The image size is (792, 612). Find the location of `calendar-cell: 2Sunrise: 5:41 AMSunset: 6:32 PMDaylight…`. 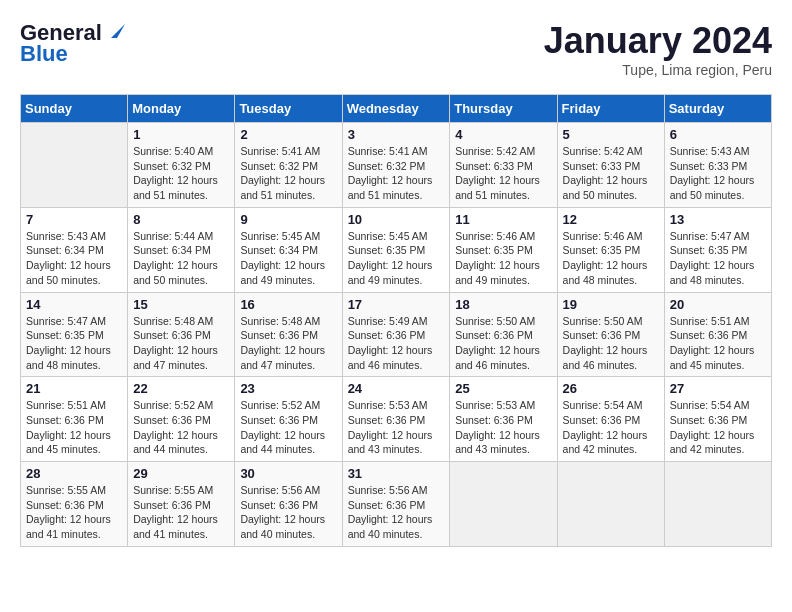

calendar-cell: 2Sunrise: 5:41 AMSunset: 6:32 PMDaylight… is located at coordinates (288, 166).